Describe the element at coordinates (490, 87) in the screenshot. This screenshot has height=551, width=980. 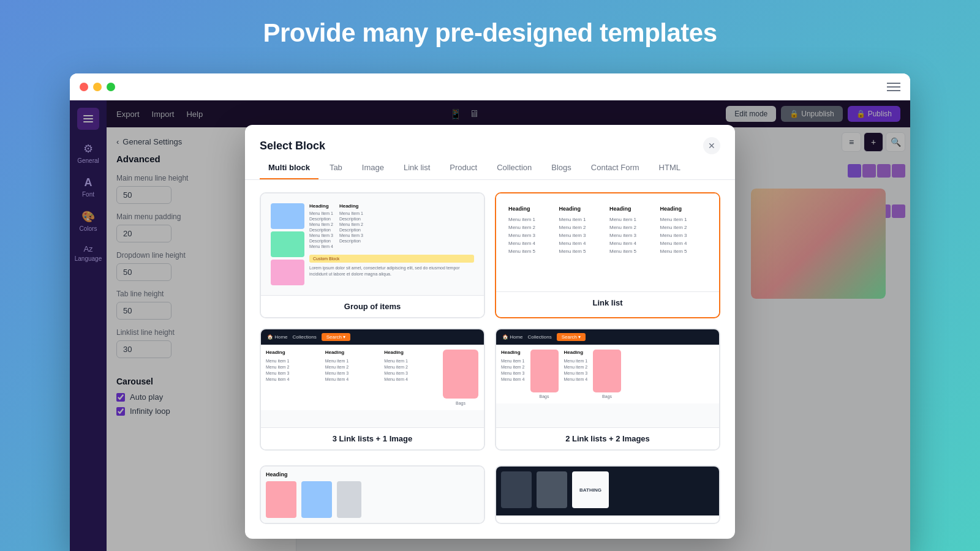
I see `title-bar` at that location.